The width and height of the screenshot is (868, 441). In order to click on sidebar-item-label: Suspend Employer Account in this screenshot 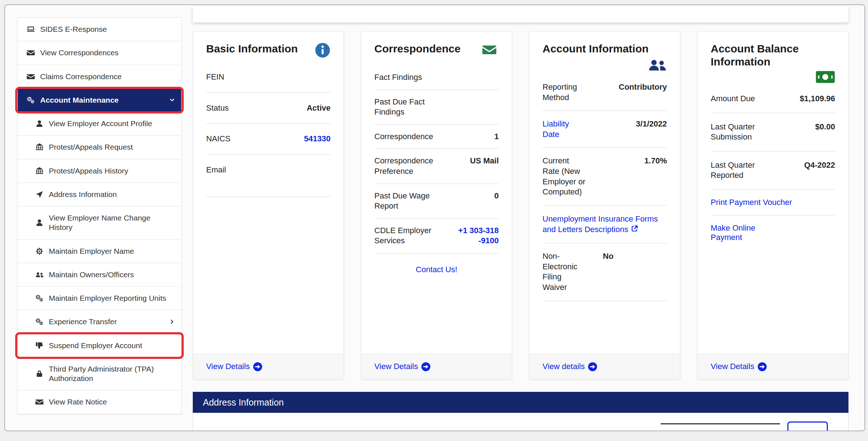, I will do `click(112, 346)`.